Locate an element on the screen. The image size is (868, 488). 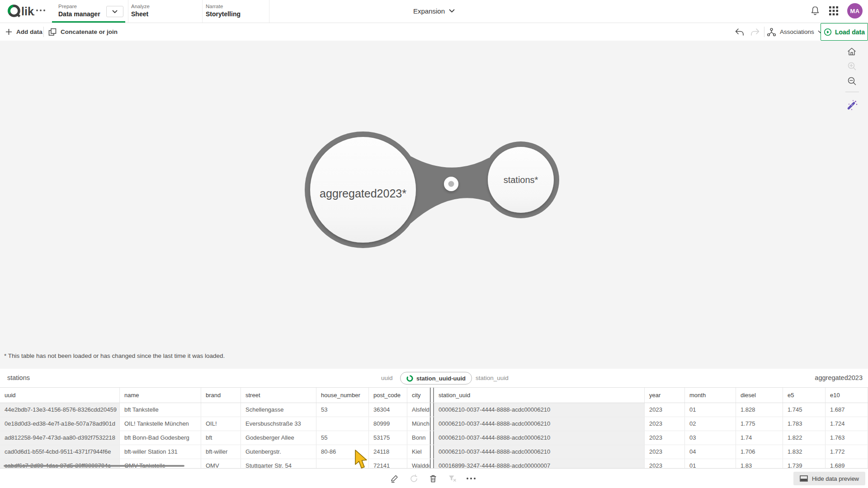
table-cell: 1.822 is located at coordinates (804, 438).